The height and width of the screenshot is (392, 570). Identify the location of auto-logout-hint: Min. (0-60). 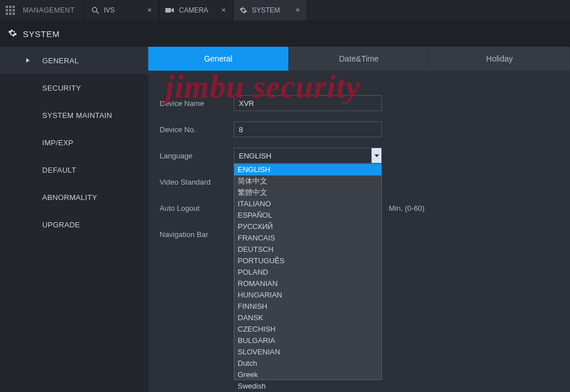
(407, 209).